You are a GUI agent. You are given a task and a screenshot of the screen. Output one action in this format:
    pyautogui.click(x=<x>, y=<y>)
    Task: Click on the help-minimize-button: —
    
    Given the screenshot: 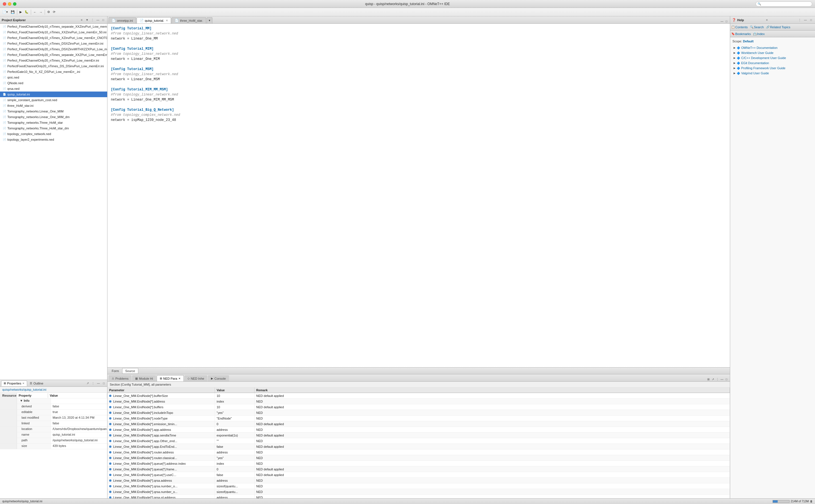 What is the action you would take?
    pyautogui.click(x=805, y=20)
    